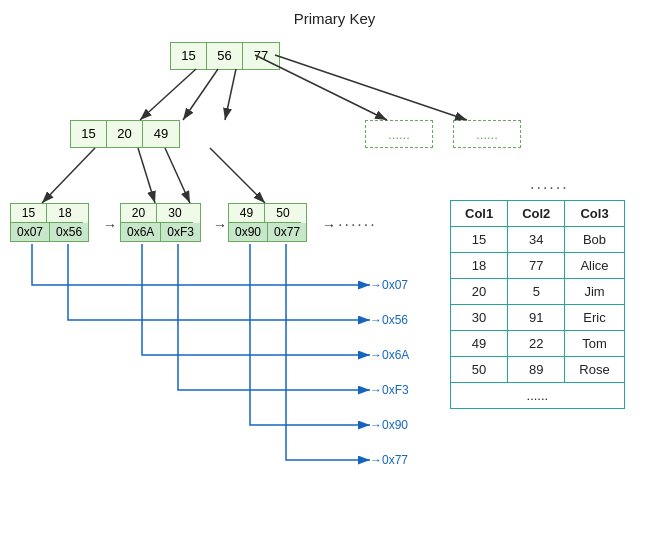 This screenshot has width=669, height=540. Describe the element at coordinates (538, 304) in the screenshot. I see `data-table: Col1 Col2 Col3 15 34 Bob 18 77 Alice 20 …` at that location.